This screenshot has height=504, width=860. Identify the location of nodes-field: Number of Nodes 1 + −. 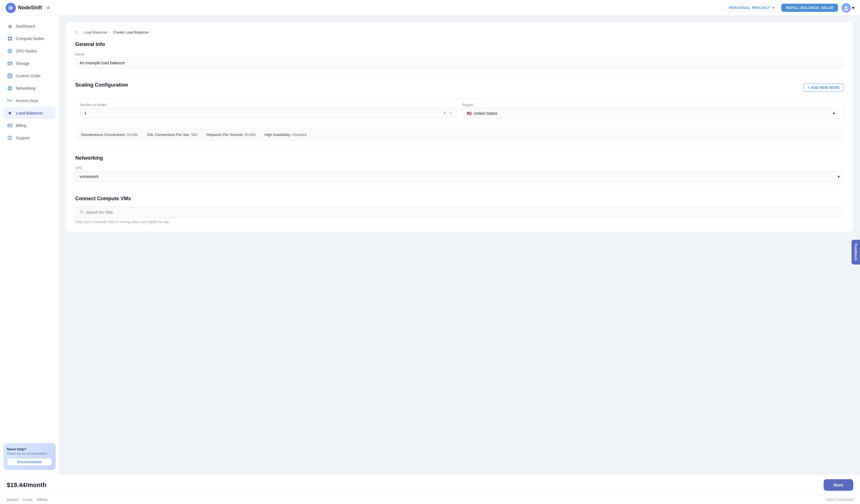
(269, 111).